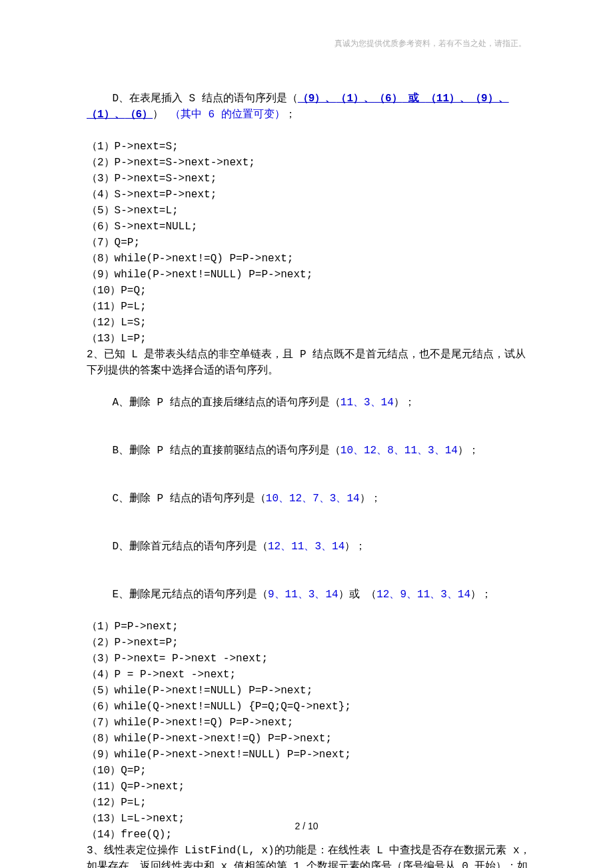 Image resolution: width=613 pixels, height=868 pixels. I want to click on q2-item-1: （1）P=P->next;, so click(310, 627).